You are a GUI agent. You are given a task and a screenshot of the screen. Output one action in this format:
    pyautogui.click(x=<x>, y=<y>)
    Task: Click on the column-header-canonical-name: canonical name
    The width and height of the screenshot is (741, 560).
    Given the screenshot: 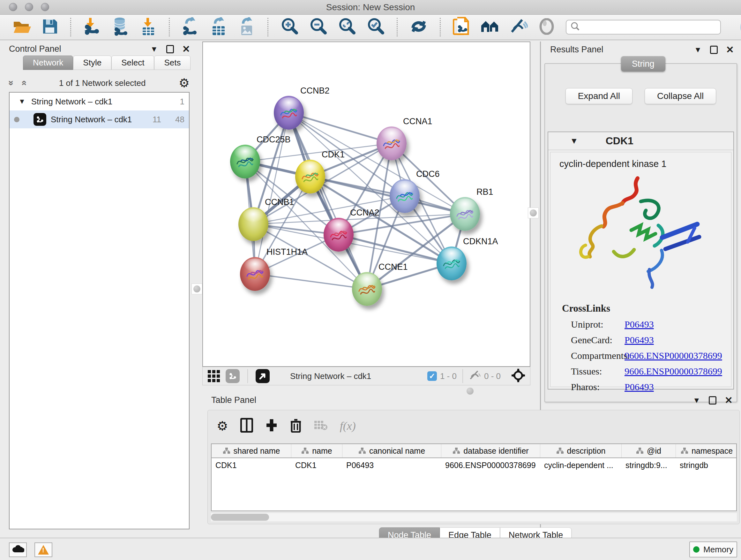 What is the action you would take?
    pyautogui.click(x=392, y=451)
    